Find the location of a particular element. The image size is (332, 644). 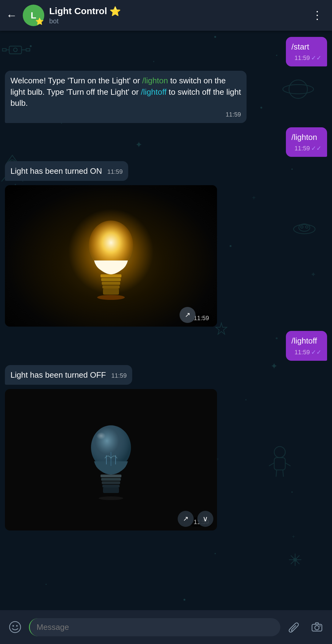

outgoing-bubble: /lighton 11:59 ✓✓ is located at coordinates (306, 142).